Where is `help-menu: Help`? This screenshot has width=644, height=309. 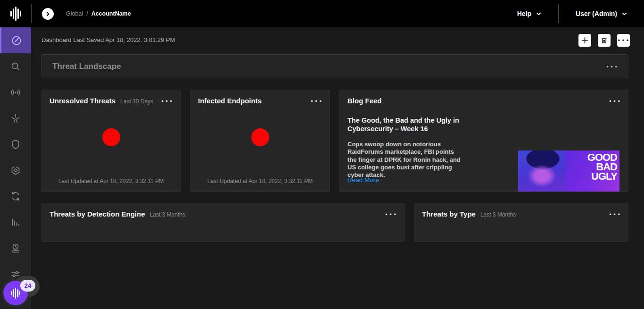
help-menu: Help is located at coordinates (529, 14).